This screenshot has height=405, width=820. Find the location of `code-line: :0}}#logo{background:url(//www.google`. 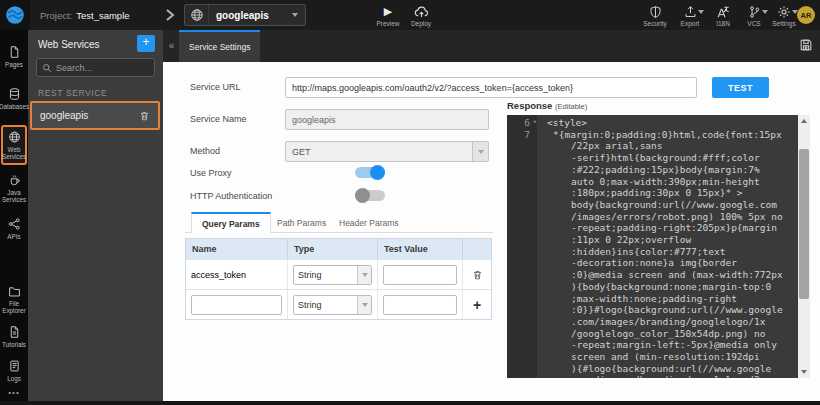

code-line: :0}}#logo{background:url(//www.google is located at coordinates (652, 310).